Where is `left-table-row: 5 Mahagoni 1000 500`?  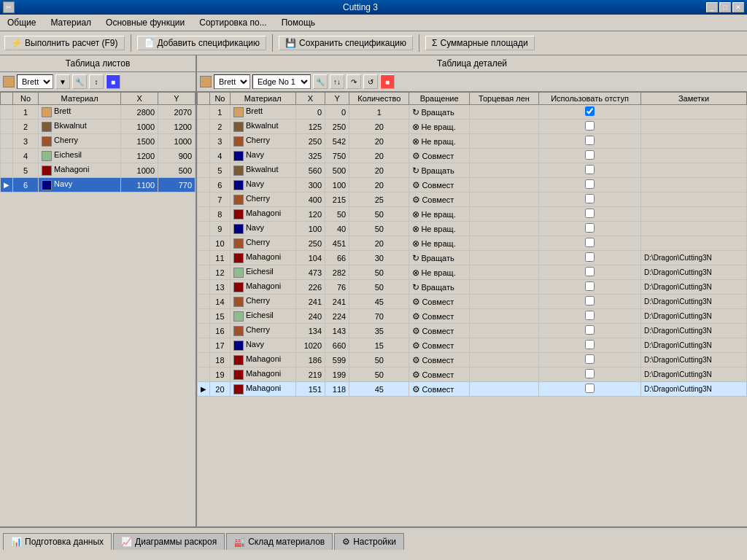
left-table-row: 5 Mahagoni 1000 500 is located at coordinates (98, 171).